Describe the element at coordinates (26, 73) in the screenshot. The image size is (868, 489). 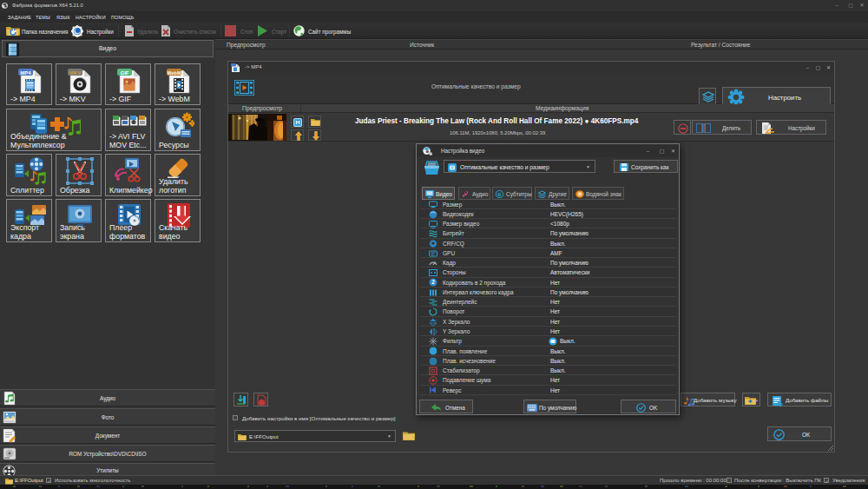
I see `svg-text: MP4` at that location.